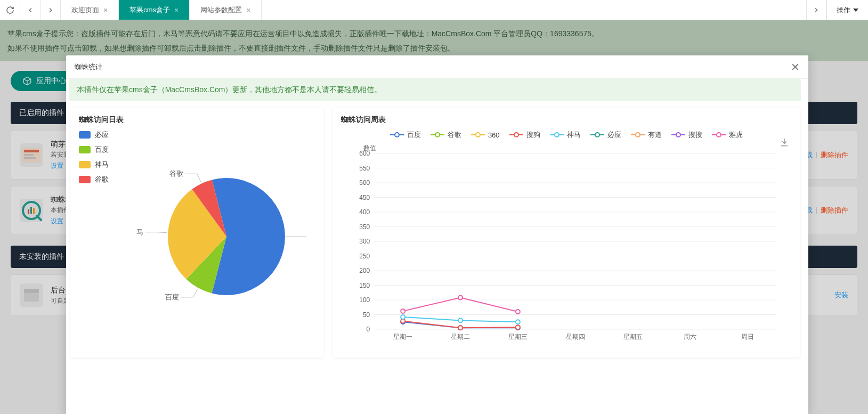 The image size is (868, 414). What do you see at coordinates (365, 198) in the screenshot?
I see `y-tick-label: 450` at bounding box center [365, 198].